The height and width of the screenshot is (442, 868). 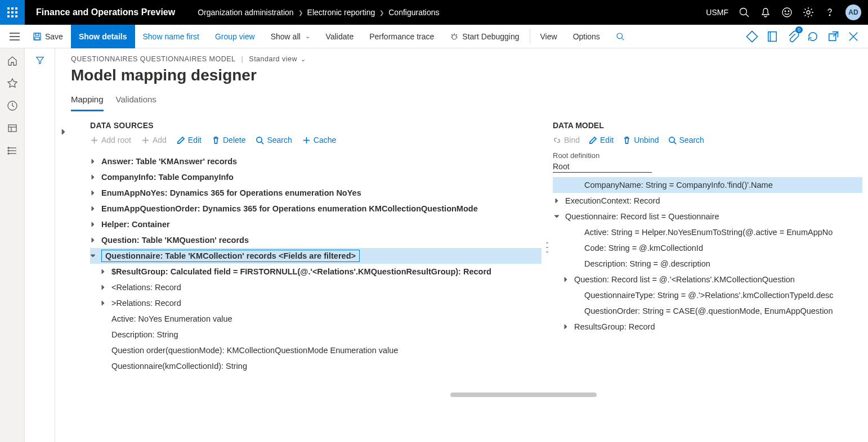 What do you see at coordinates (708, 311) in the screenshot?
I see `tree-leaf: QuestionOrder: String = CASE(@.questionM…` at bounding box center [708, 311].